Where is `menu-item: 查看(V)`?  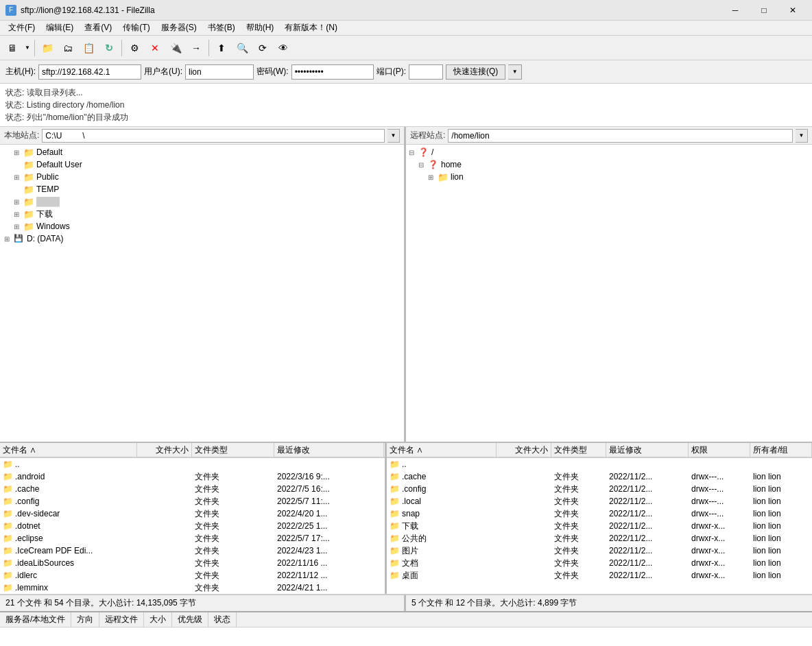 menu-item: 查看(V) is located at coordinates (98, 27).